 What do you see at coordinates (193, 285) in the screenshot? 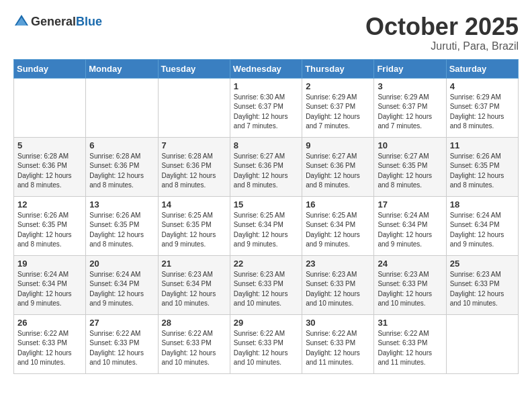
I see `calendar-day-cell: 21Sunrise: 6:23 AM Sunset: 6:34 PM Dayli…` at bounding box center [193, 285].